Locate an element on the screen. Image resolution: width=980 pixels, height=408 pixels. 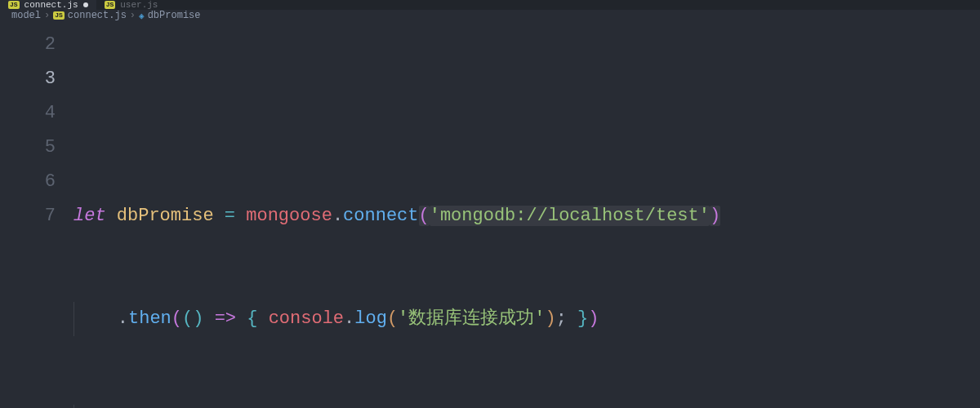
dirty-dot-icon is located at coordinates (86, 5).